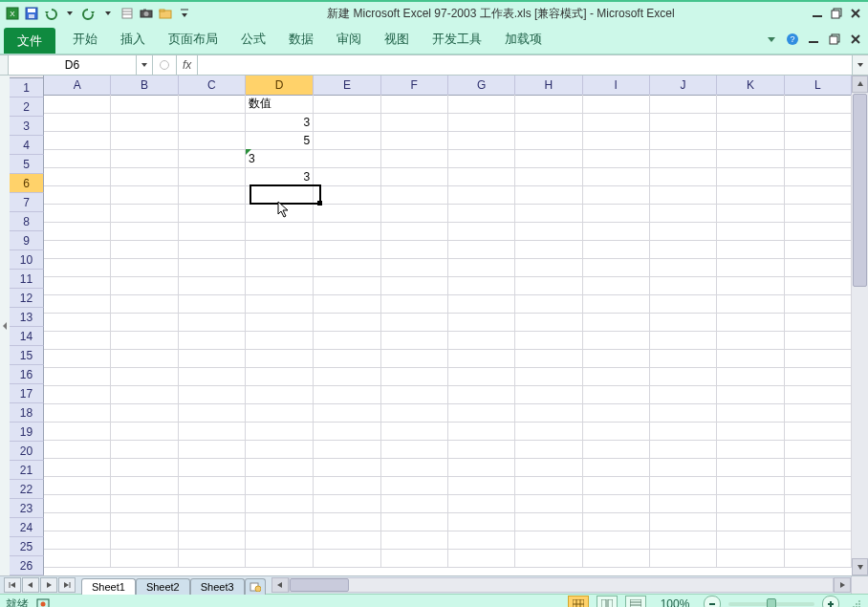 The width and height of the screenshot is (868, 607). What do you see at coordinates (27, 489) in the screenshot?
I see `row-header: 22` at bounding box center [27, 489].